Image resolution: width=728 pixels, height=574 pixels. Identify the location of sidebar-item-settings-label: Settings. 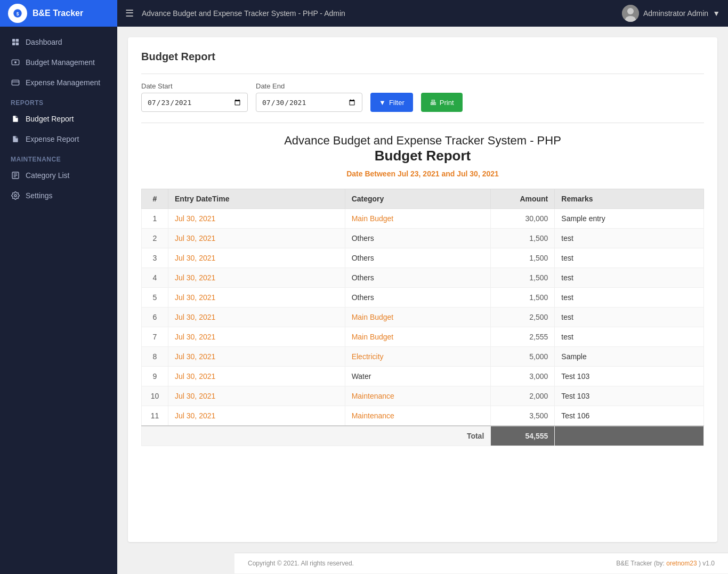
(39, 196).